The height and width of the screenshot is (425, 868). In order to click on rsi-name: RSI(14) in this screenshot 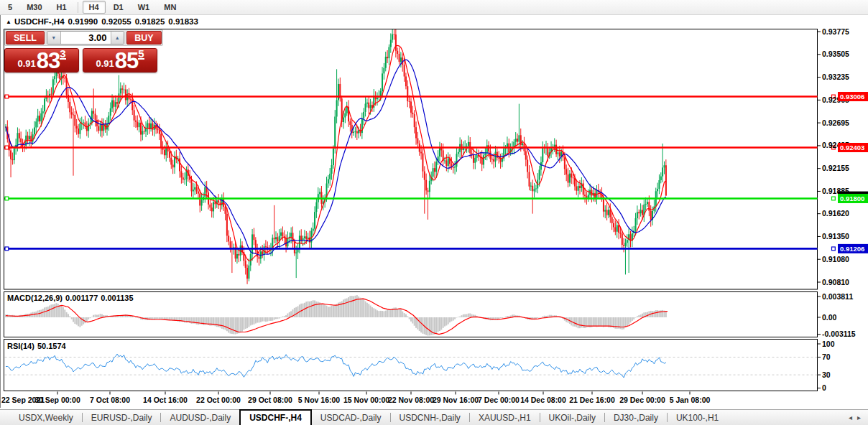, I will do `click(21, 346)`.